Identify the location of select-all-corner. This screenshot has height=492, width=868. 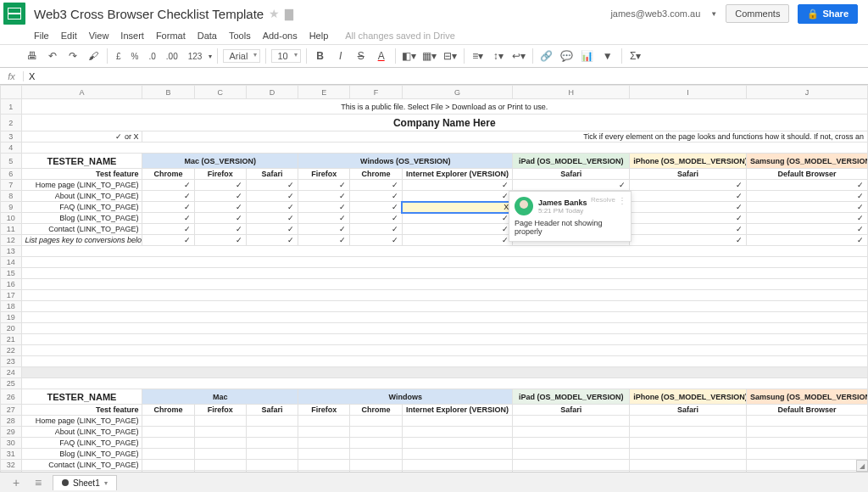
(12, 92).